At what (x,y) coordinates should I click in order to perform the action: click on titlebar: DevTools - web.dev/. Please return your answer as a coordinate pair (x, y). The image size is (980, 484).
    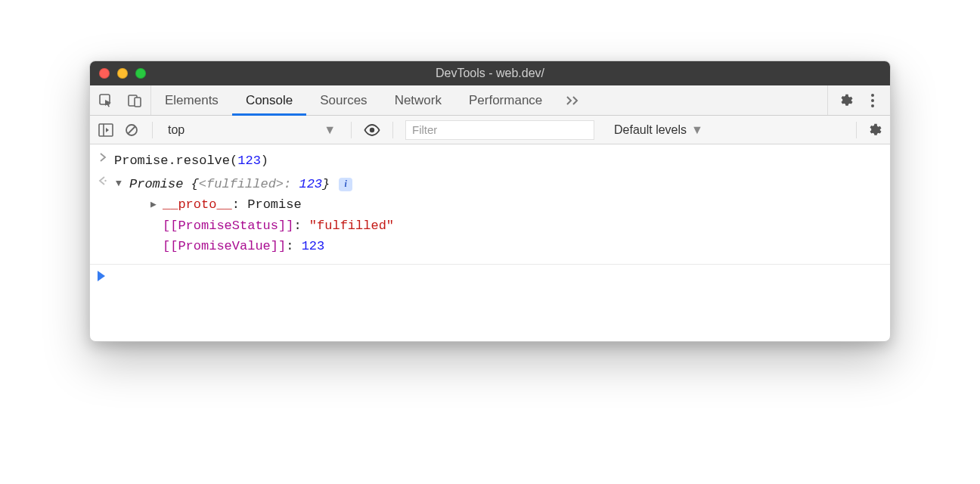
    Looking at the image, I should click on (490, 73).